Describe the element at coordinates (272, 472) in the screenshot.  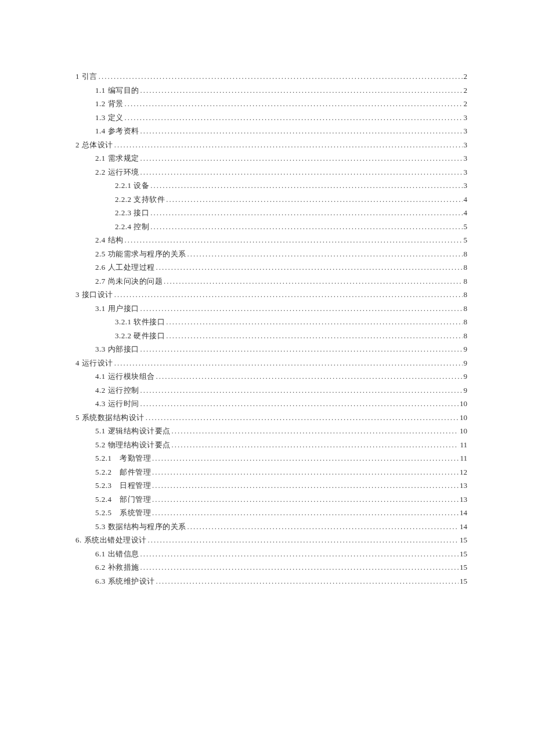
I see `toc-entry: 5.2.2 邮件管理 12` at that location.